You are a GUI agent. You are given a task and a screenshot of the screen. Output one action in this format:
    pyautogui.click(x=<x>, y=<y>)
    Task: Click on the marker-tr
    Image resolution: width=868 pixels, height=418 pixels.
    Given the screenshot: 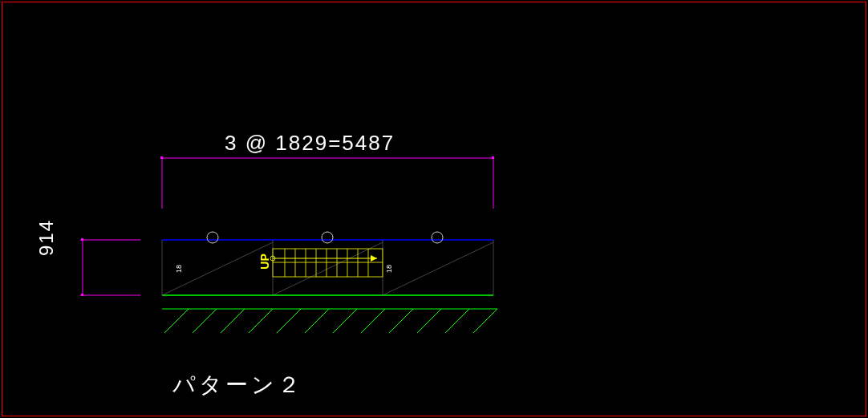 What is the action you would take?
    pyautogui.click(x=493, y=157)
    